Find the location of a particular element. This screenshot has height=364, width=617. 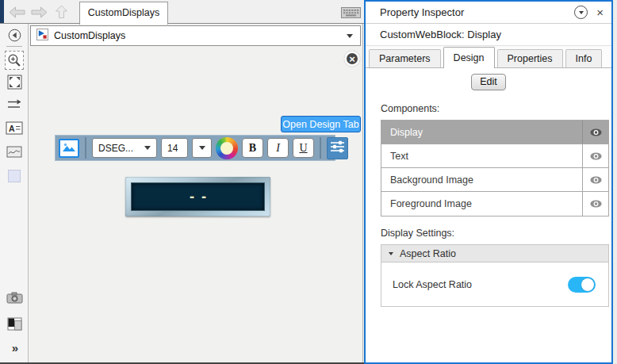

display-settings-button is located at coordinates (338, 148).